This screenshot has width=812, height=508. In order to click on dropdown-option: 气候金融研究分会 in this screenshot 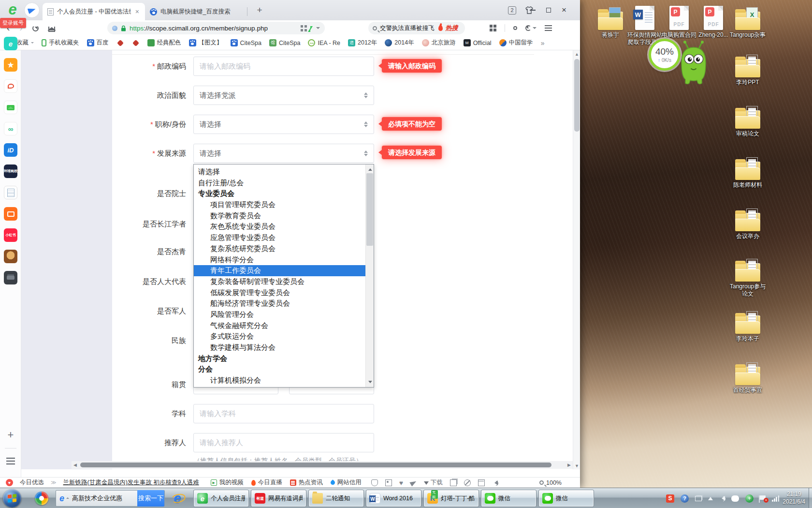, I will do `click(279, 326)`.